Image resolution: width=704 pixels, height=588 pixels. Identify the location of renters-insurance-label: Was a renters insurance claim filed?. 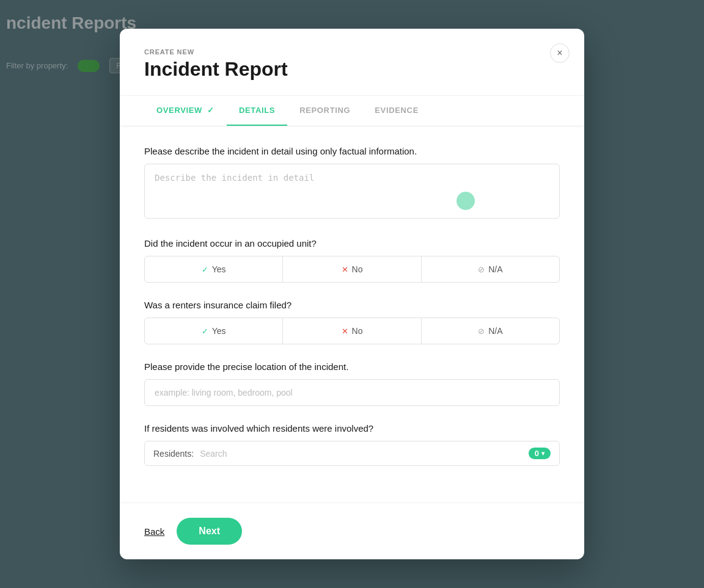
(352, 305).